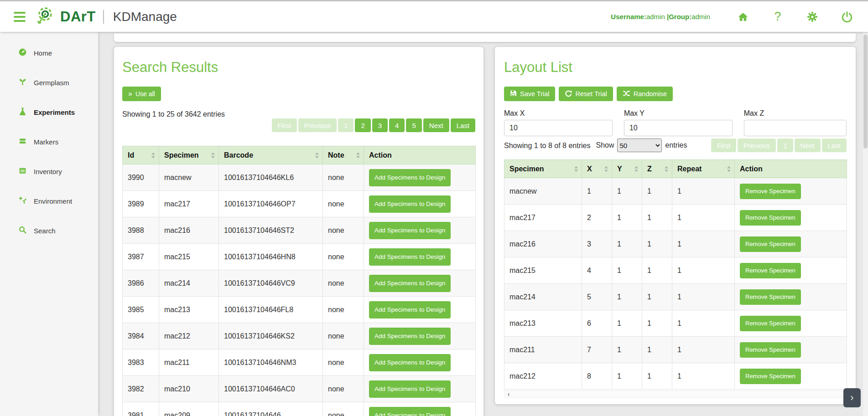 This screenshot has height=416, width=868. Describe the element at coordinates (49, 53) in the screenshot. I see `sidebar-item-home: Home` at that location.